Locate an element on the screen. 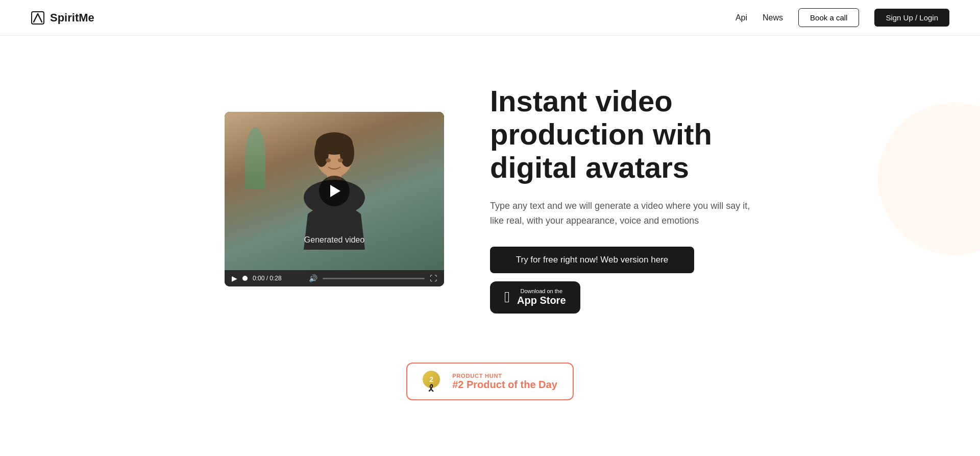  ph-rank: #2 Product of the Day is located at coordinates (505, 385).